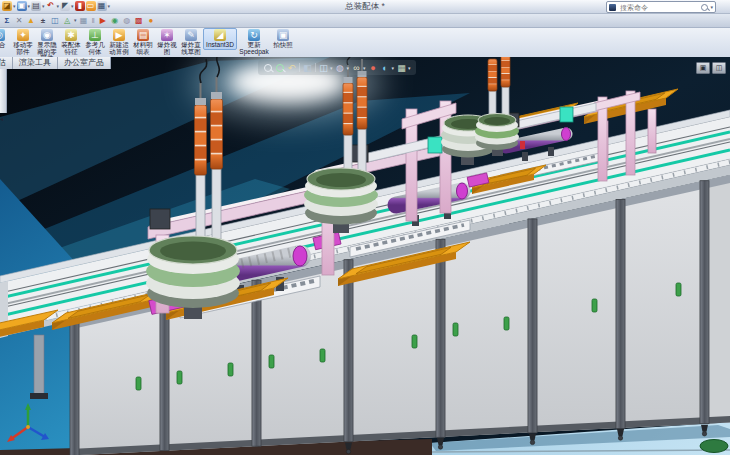 The width and height of the screenshot is (730, 455). I want to click on ribbon-label: 配合, so click(3, 46).